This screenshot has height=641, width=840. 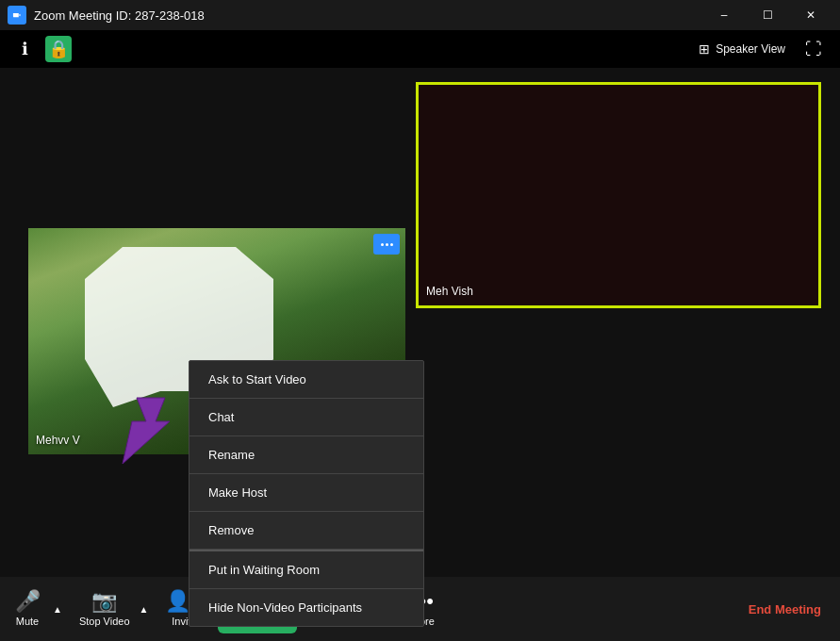 What do you see at coordinates (767, 15) in the screenshot?
I see `maximize-button: ☐` at bounding box center [767, 15].